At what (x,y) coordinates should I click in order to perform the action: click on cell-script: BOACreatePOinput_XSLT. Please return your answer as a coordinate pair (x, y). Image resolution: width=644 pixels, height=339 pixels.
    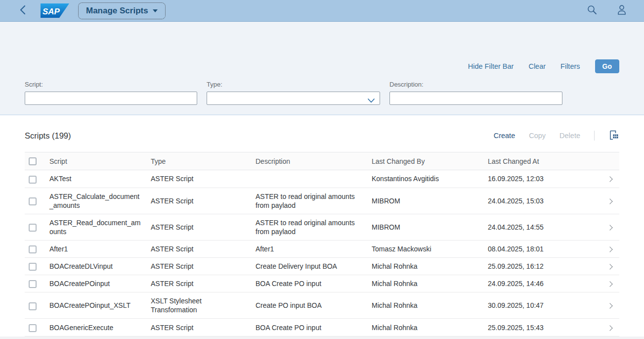
    Looking at the image, I should click on (96, 306).